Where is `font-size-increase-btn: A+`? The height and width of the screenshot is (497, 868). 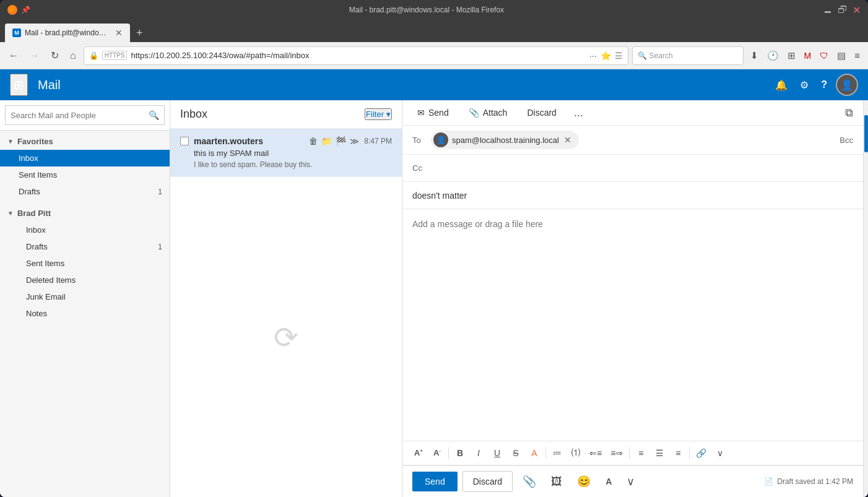
font-size-increase-btn: A+ is located at coordinates (419, 453).